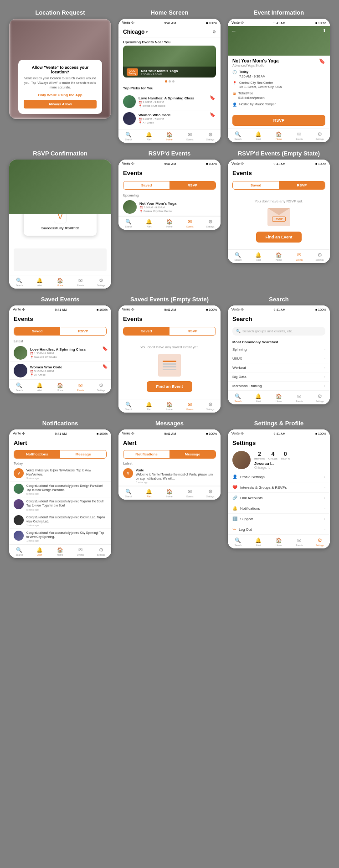 This screenshot has height=868, width=339. Describe the element at coordinates (60, 521) in the screenshot. I see `notif-item-4: Congratulations! You successfully joined…` at that location.